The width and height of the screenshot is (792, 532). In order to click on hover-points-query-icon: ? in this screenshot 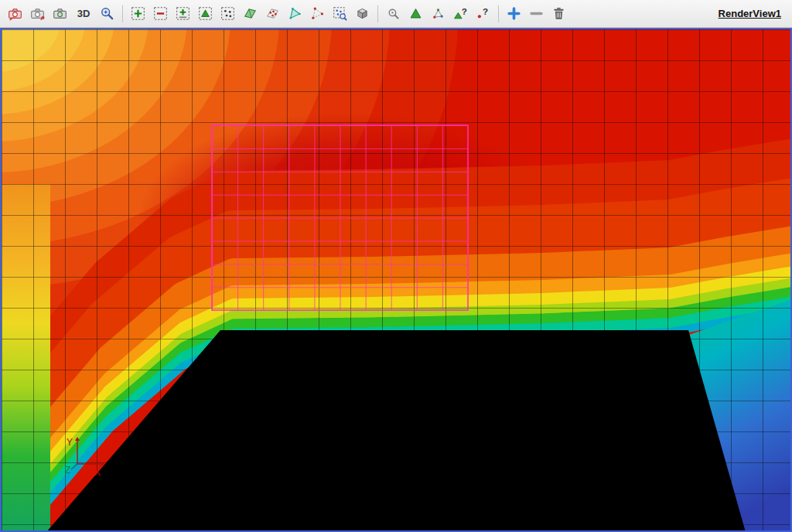, I will do `click(483, 14)`.